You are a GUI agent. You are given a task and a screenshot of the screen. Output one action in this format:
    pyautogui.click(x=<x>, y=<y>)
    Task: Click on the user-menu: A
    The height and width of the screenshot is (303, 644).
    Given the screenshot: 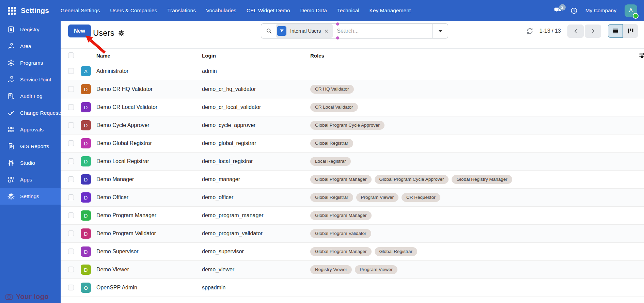 What is the action you would take?
    pyautogui.click(x=631, y=11)
    